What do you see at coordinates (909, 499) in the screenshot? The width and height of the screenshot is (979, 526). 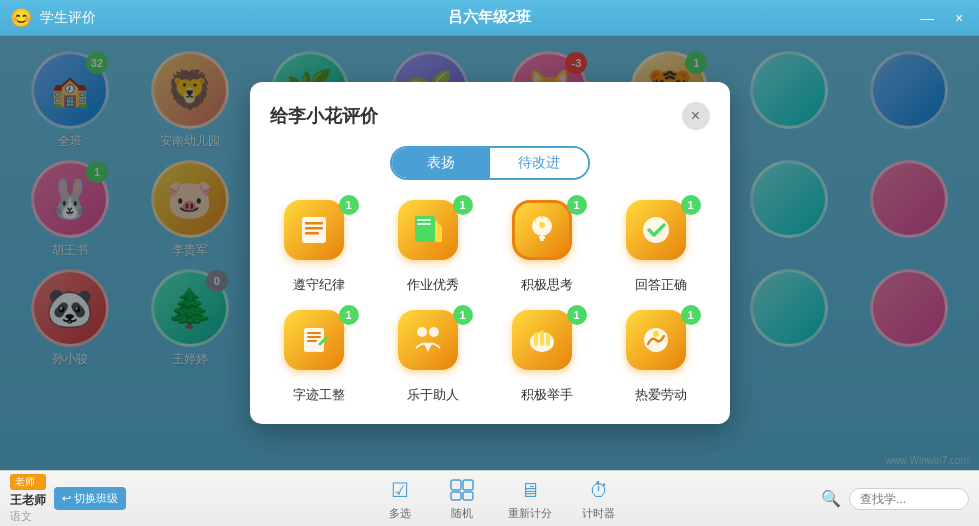 I see `search-input` at bounding box center [909, 499].